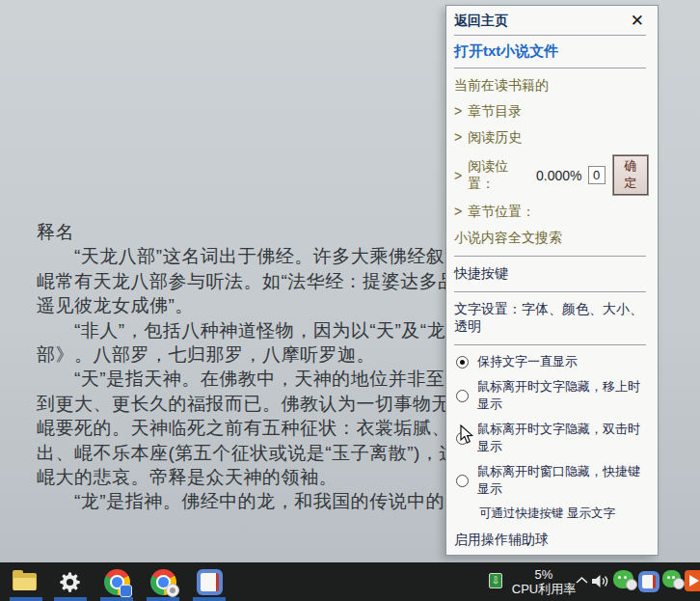  Describe the element at coordinates (468, 435) in the screenshot. I see `mouse-cursor` at that location.